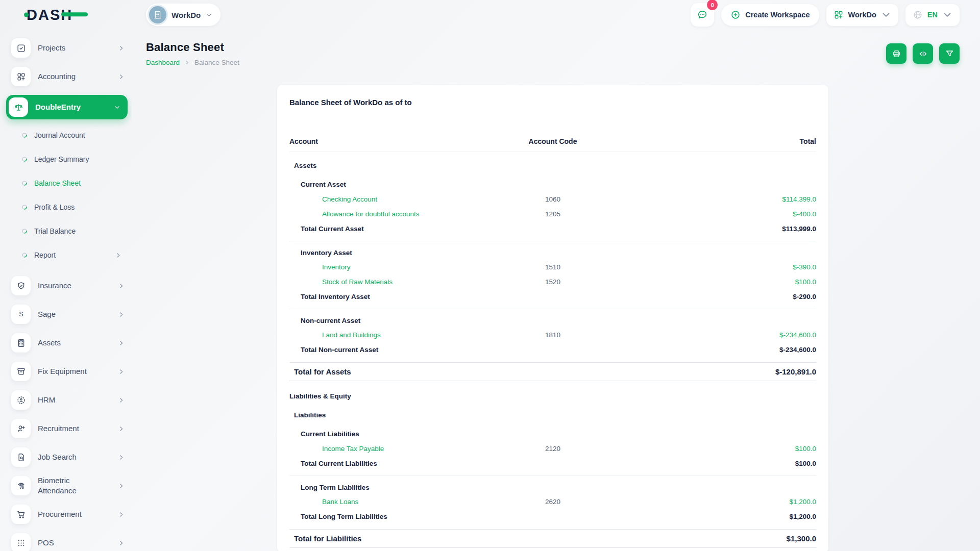 The height and width of the screenshot is (551, 980). I want to click on total-cell: $1,200.0, so click(714, 516).